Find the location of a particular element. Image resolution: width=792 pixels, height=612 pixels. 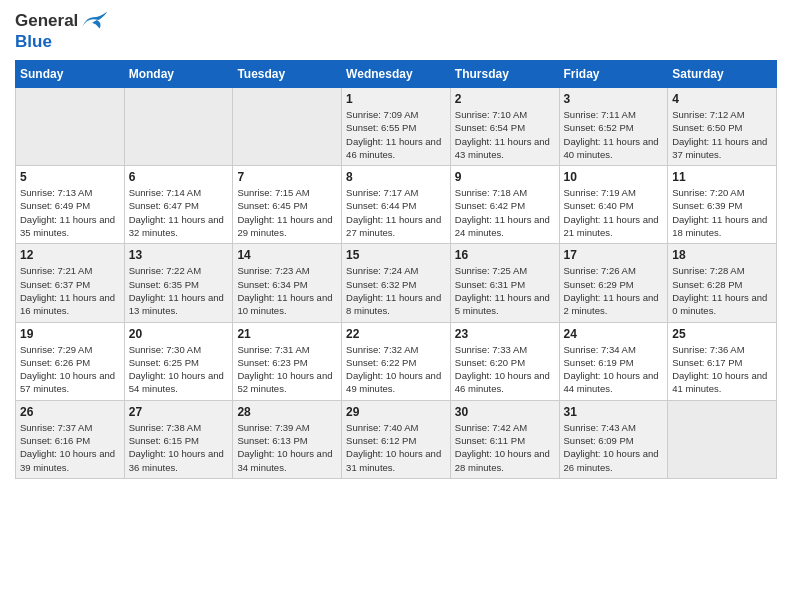

calendar-cell: 1Sunrise: 7:09 AM Sunset: 6:55 PM Daylig… is located at coordinates (396, 127).